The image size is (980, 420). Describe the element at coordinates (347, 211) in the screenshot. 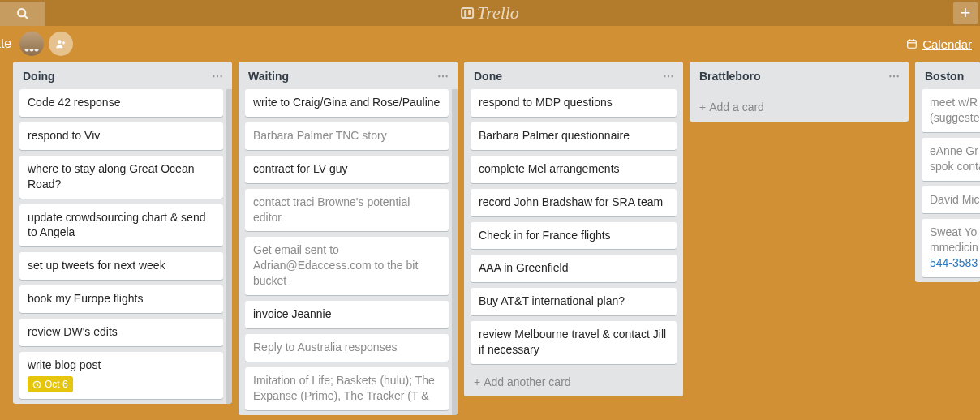

I see `card: contact traci Browne's potential editor` at that location.